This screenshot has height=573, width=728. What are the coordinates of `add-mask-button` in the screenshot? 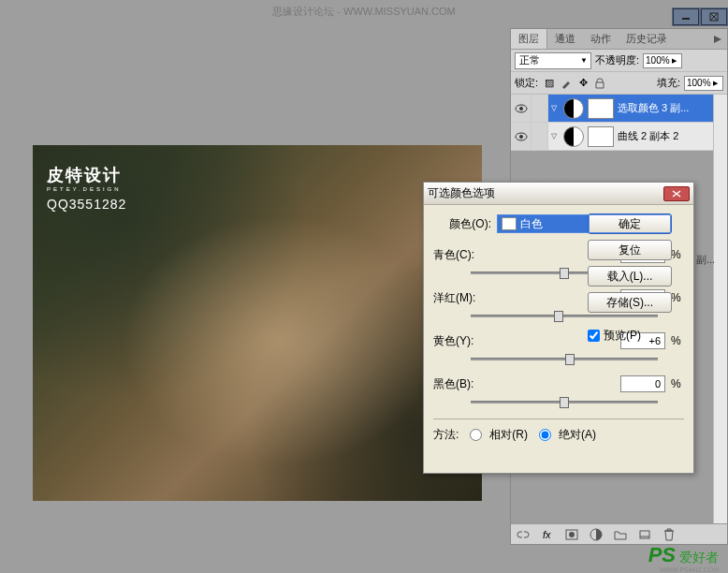 It's located at (572, 535).